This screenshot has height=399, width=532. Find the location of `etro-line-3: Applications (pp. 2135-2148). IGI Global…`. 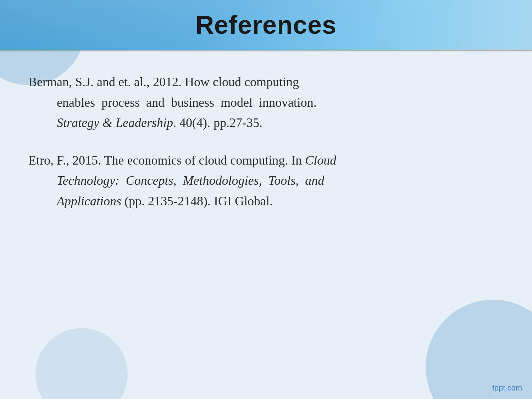

etro-line-3: Applications (pp. 2135-2148). IGI Global… is located at coordinates (266, 201).